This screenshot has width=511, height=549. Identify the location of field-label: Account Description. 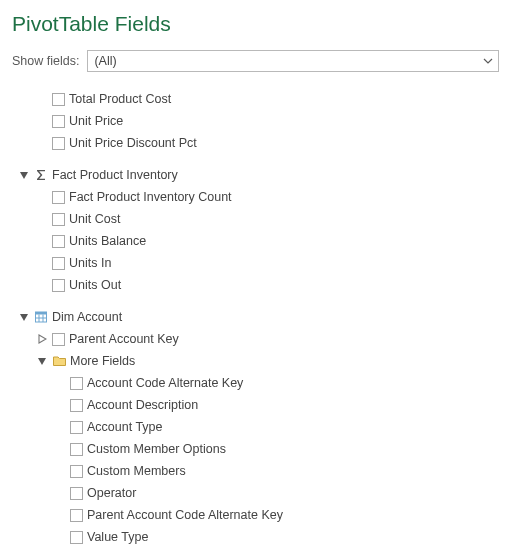
(142, 405).